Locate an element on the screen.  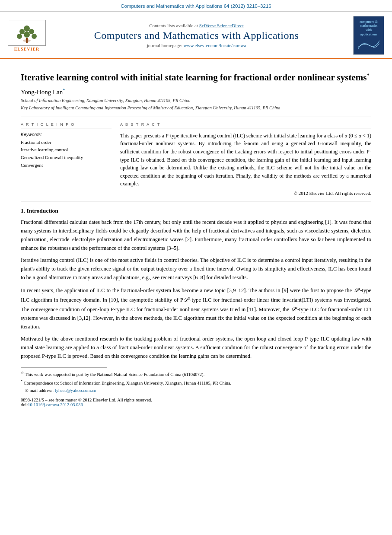
sciverse-label: Contents lists available at is located at coordinates (174, 25).